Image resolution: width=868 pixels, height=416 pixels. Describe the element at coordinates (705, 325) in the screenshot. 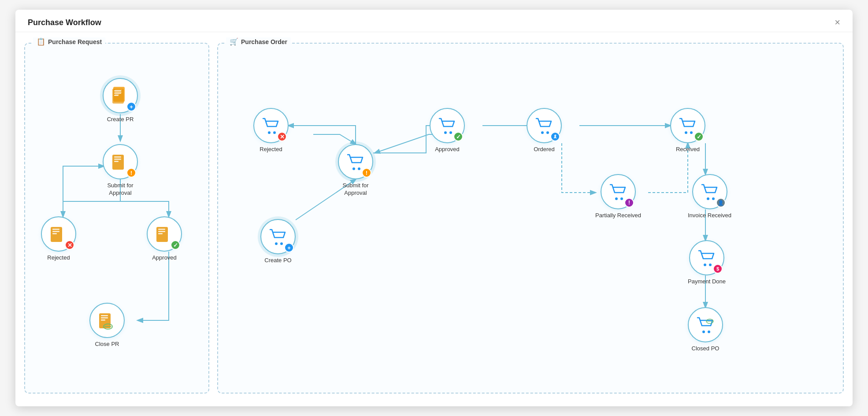

I see `closed-po-circle` at that location.